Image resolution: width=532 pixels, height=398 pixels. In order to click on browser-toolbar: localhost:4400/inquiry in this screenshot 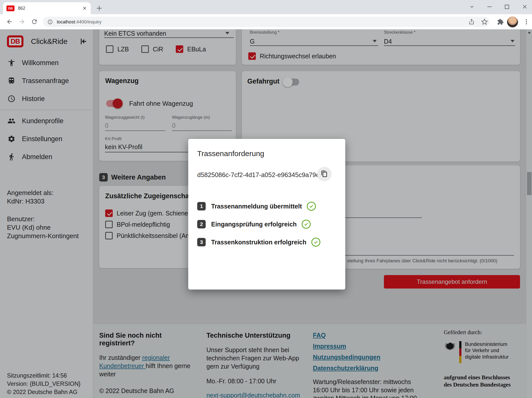, I will do `click(266, 22)`.